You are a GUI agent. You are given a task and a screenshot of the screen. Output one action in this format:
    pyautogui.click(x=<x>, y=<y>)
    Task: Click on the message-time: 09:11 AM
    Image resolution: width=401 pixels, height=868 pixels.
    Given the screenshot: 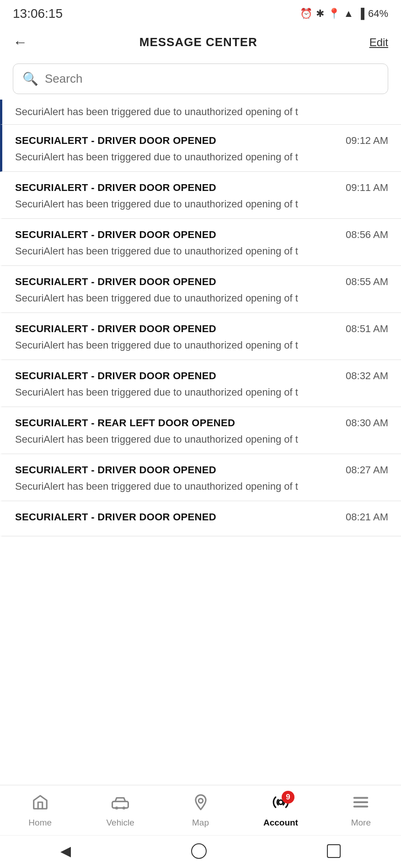 What is the action you would take?
    pyautogui.click(x=367, y=188)
    